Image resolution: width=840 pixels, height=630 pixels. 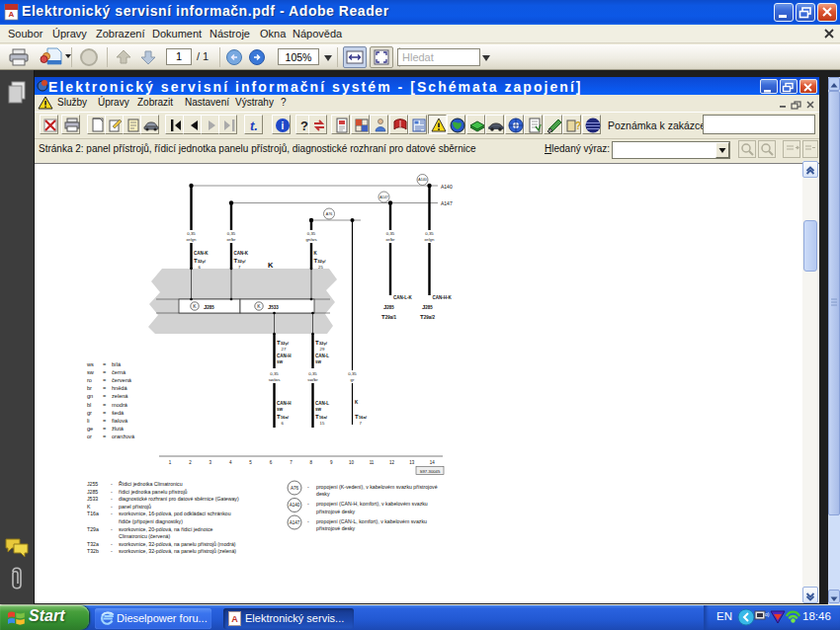 I want to click on svg-text: ws, so click(x=90, y=364).